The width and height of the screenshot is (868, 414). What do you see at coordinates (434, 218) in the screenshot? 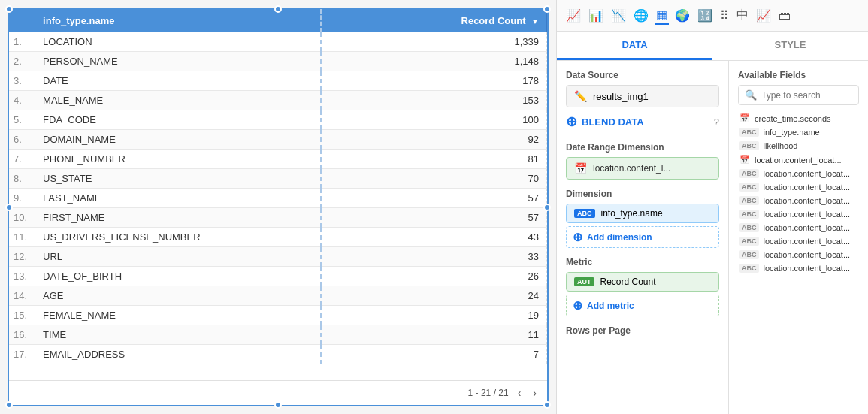
I see `row-count: 57` at bounding box center [434, 218].